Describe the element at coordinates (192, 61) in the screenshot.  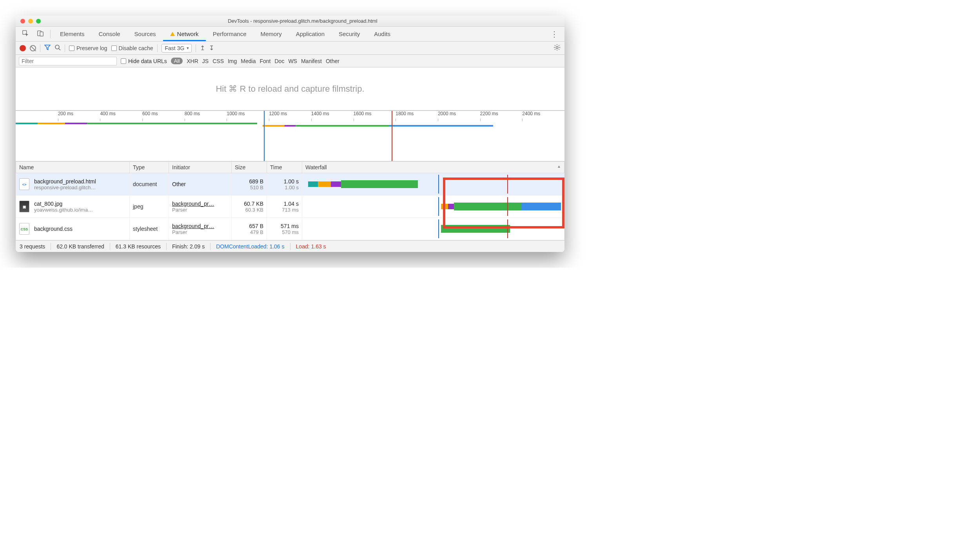
I see `filter-type-xhr: XHR` at that location.